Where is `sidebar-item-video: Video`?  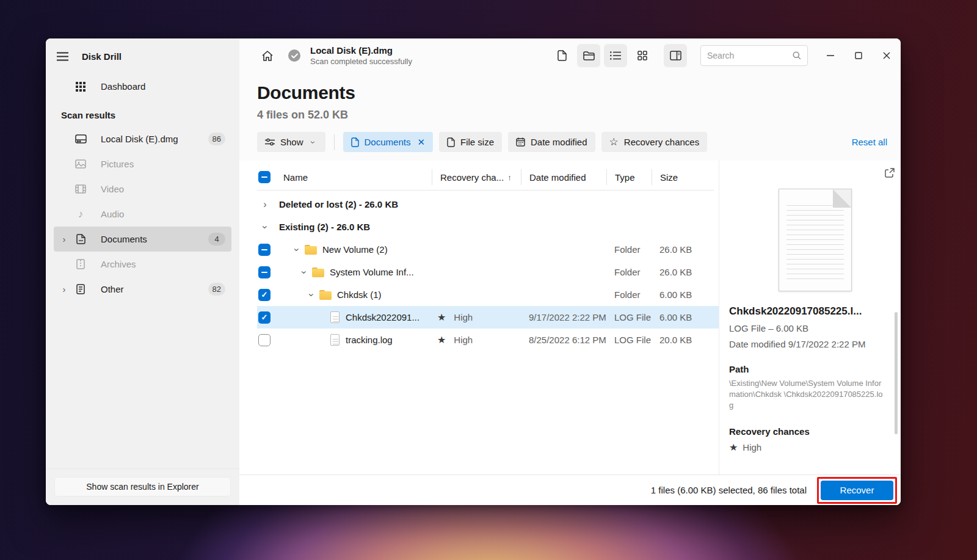 sidebar-item-video: Video is located at coordinates (143, 189).